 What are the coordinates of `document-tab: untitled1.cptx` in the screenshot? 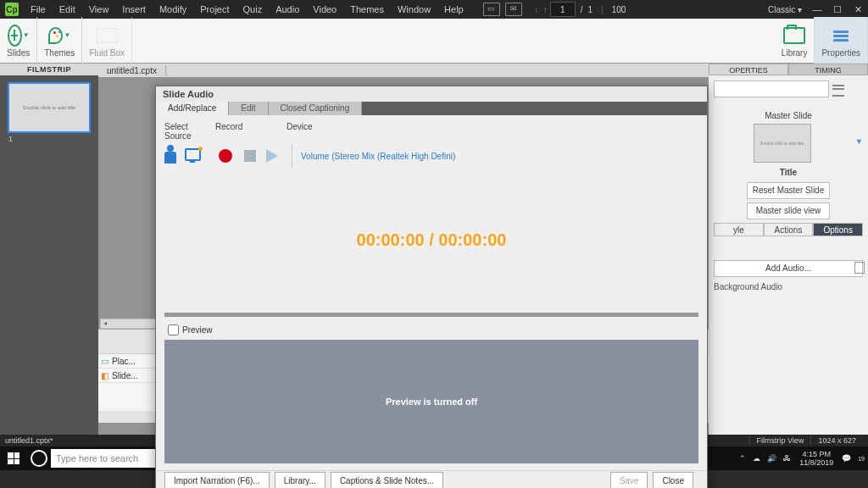 It's located at (132, 71).